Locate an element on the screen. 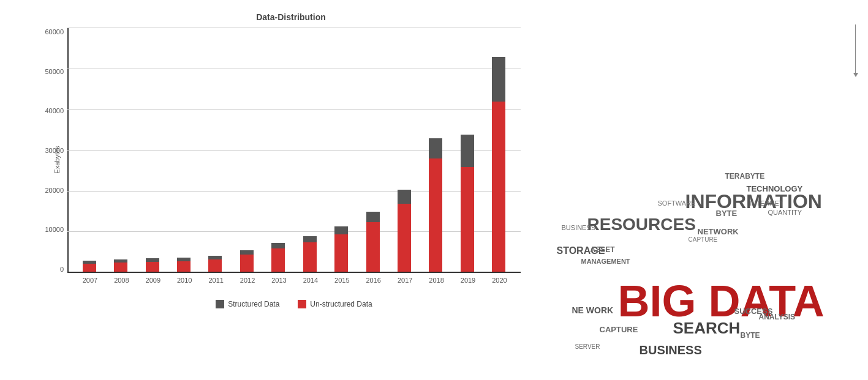 This screenshot has height=380, width=868. y-axis-title: Exabytes is located at coordinates (57, 159).